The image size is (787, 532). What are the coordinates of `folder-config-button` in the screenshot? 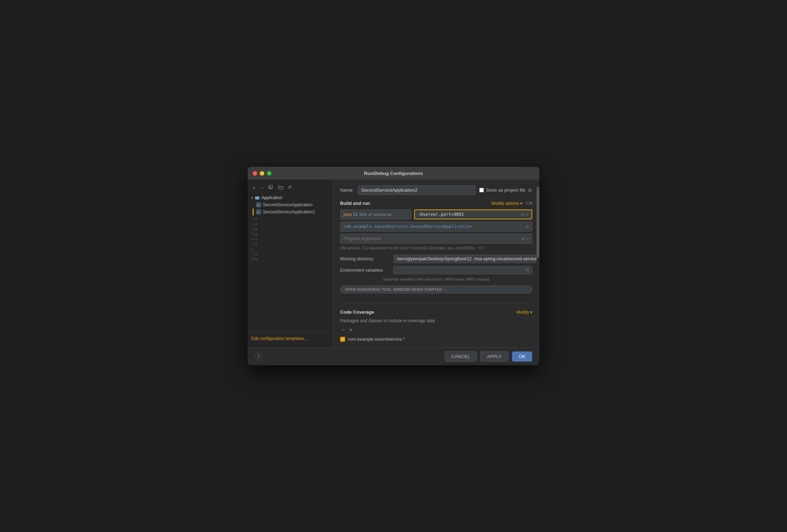 It's located at (281, 188).